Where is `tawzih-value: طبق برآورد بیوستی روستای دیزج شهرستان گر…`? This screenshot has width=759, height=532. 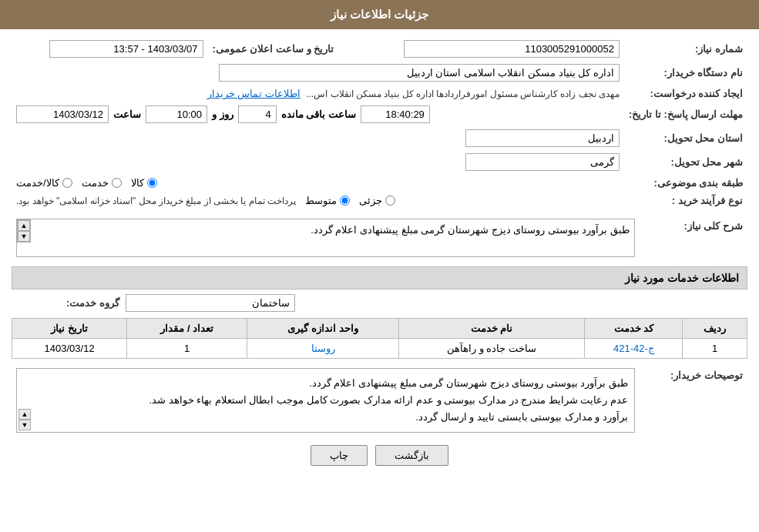 tawzih-value: طبق برآورد بیوستی روستای دیزج شهرستان گر… is located at coordinates (325, 400).